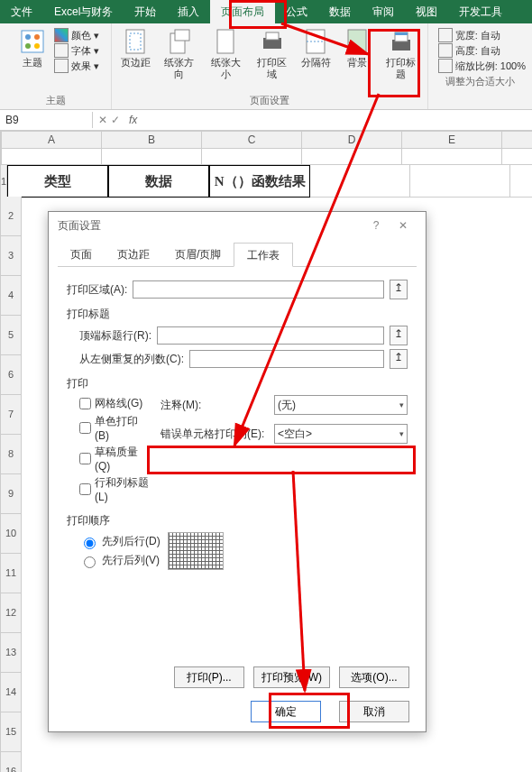  I want to click on themes-button: 主题, so click(32, 59).